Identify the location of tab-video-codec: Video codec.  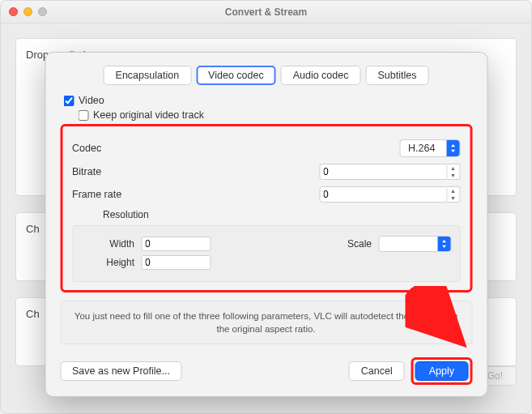
(236, 75).